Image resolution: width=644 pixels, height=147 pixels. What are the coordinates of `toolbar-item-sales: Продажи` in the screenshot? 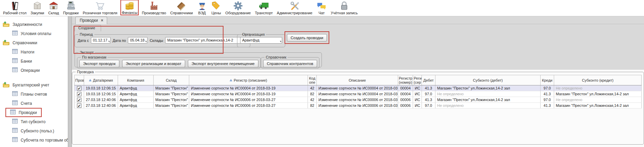 It's located at (71, 8).